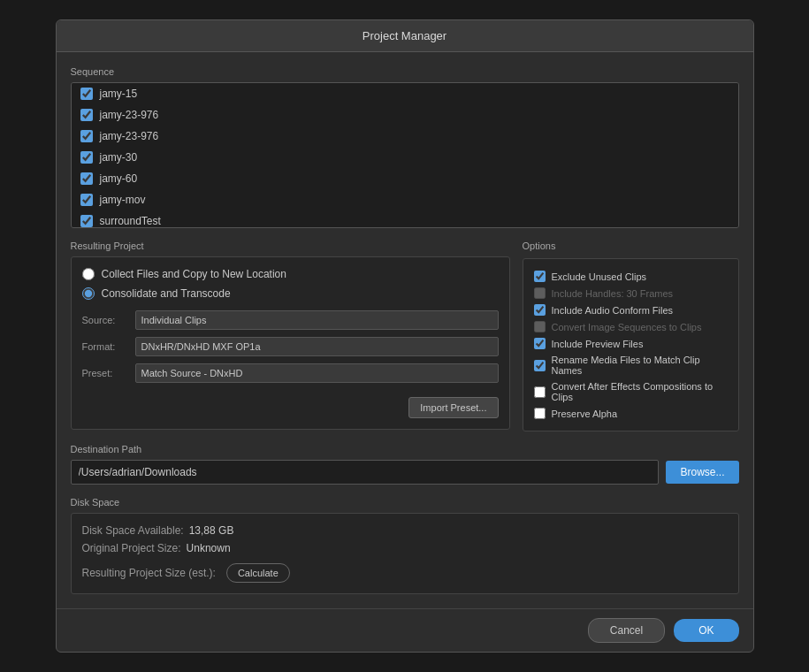  Describe the element at coordinates (290, 284) in the screenshot. I see `radio-group: Collect Files and Copy to New Location C…` at that location.